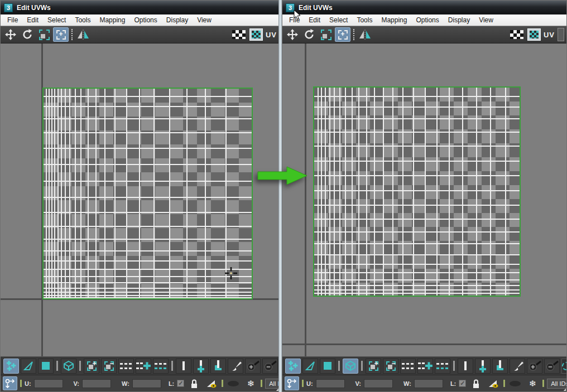 The height and width of the screenshot is (392, 567). What do you see at coordinates (517, 35) in the screenshot?
I see `checker-pattern-icon` at bounding box center [517, 35].